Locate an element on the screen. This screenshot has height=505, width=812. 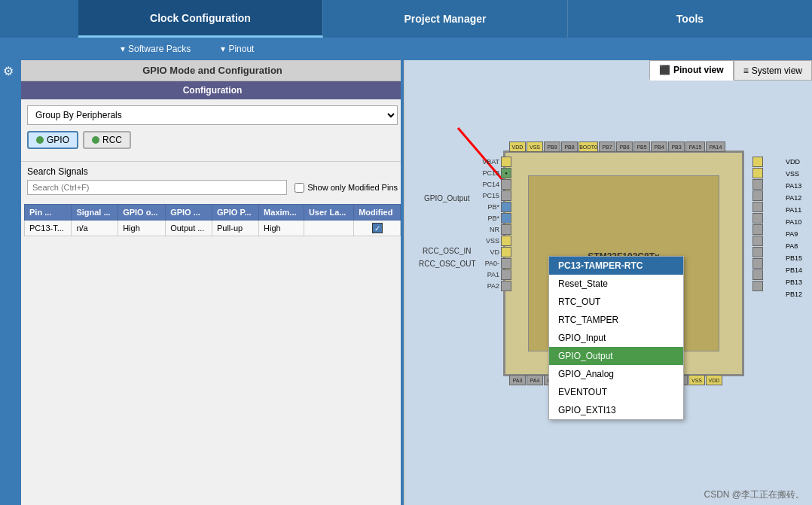
subnav-software-packs: ▾ Software Packs is located at coordinates (155, 49).